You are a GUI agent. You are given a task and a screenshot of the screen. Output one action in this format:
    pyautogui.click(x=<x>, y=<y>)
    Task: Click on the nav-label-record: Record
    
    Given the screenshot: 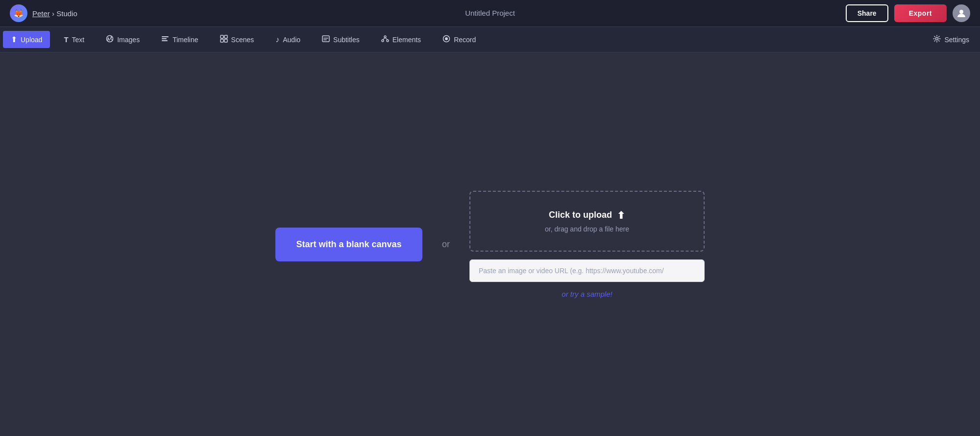 What is the action you would take?
    pyautogui.click(x=465, y=40)
    